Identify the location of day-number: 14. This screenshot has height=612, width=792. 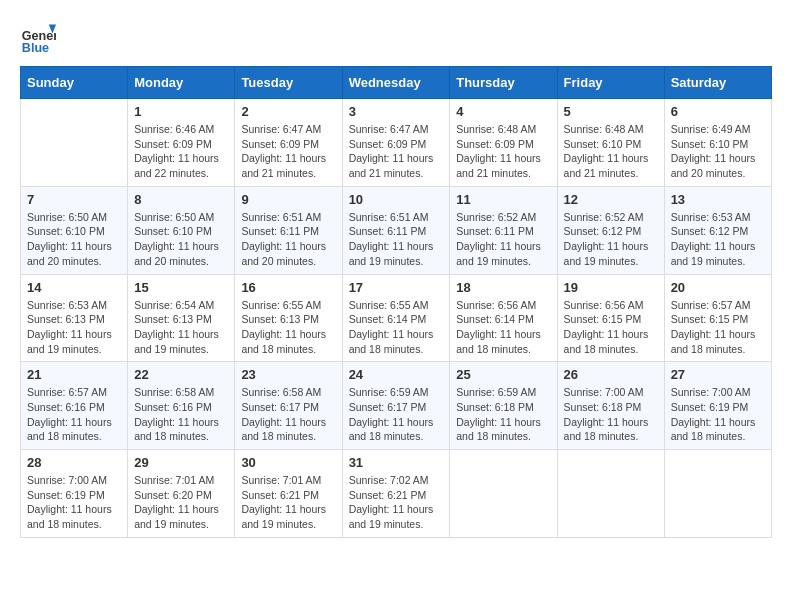
(74, 288).